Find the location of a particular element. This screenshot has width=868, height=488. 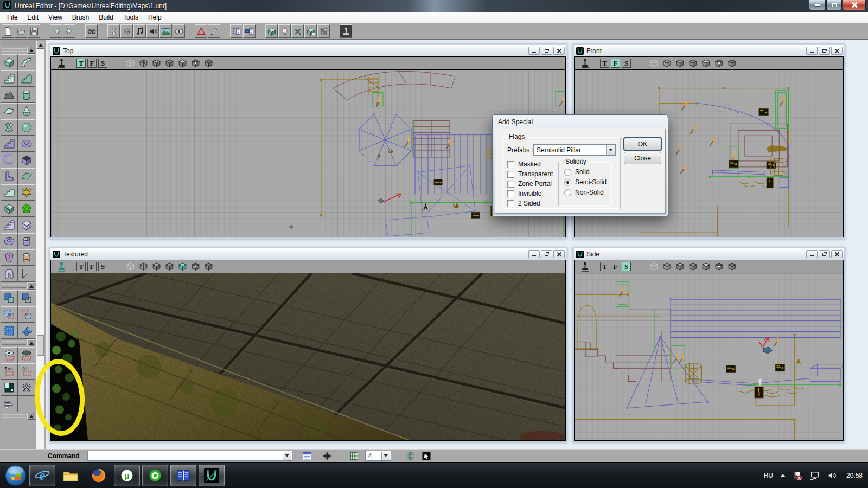

stair-builder-2-button is located at coordinates (9, 144).